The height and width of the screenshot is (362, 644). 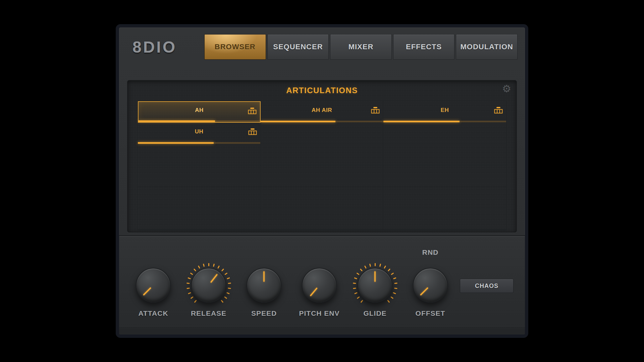 What do you see at coordinates (319, 313) in the screenshot?
I see `knob-label: PITCH ENV` at bounding box center [319, 313].